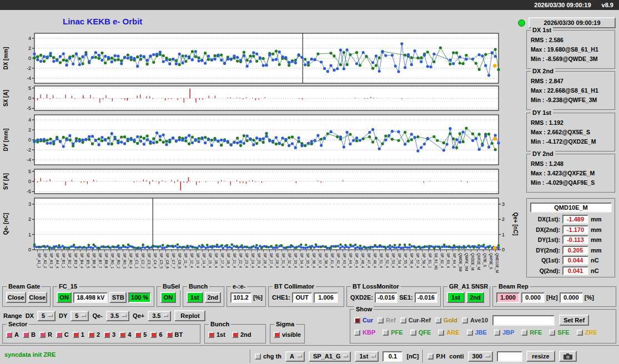 This screenshot has width=619, height=364. Describe the element at coordinates (475, 297) in the screenshot. I see `gr-snsr-2nd-button: 2nd` at that location.